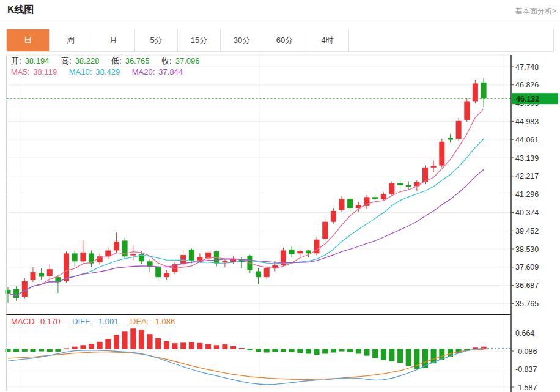  Describe the element at coordinates (28, 40) in the screenshot. I see `tab-day: 日` at that location.